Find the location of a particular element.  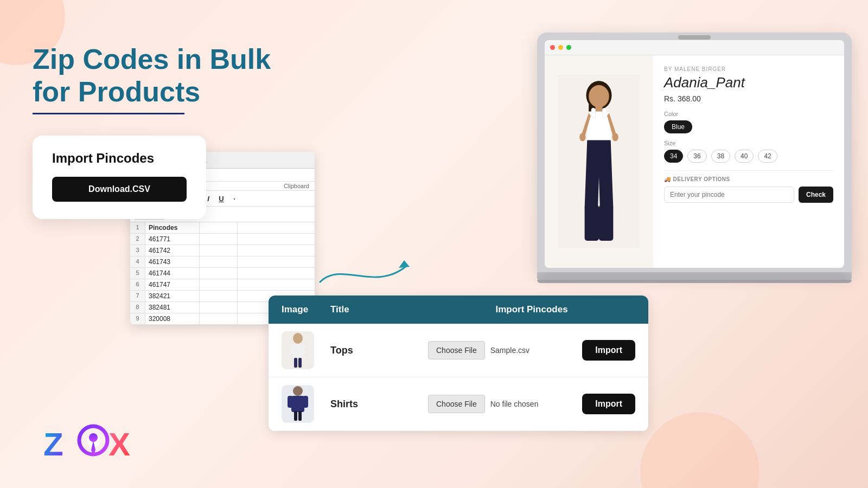

bg-decoration-circle-br is located at coordinates (700, 450).